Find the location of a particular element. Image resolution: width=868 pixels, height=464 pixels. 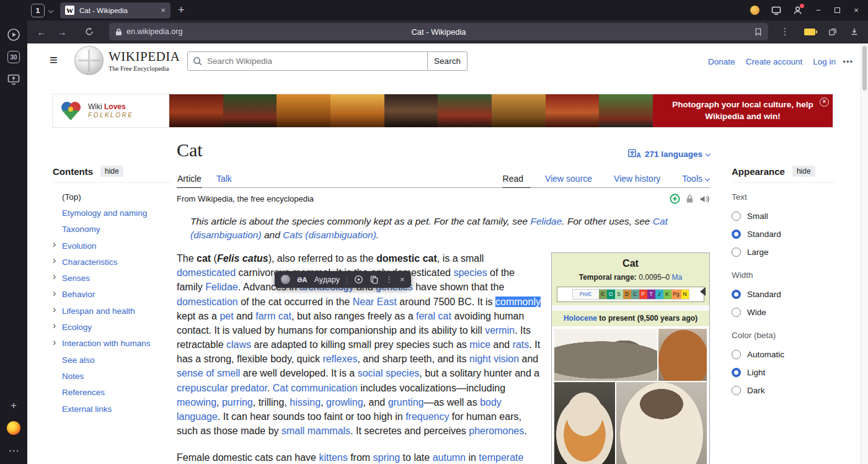

page-scrollbar is located at coordinates (864, 254).